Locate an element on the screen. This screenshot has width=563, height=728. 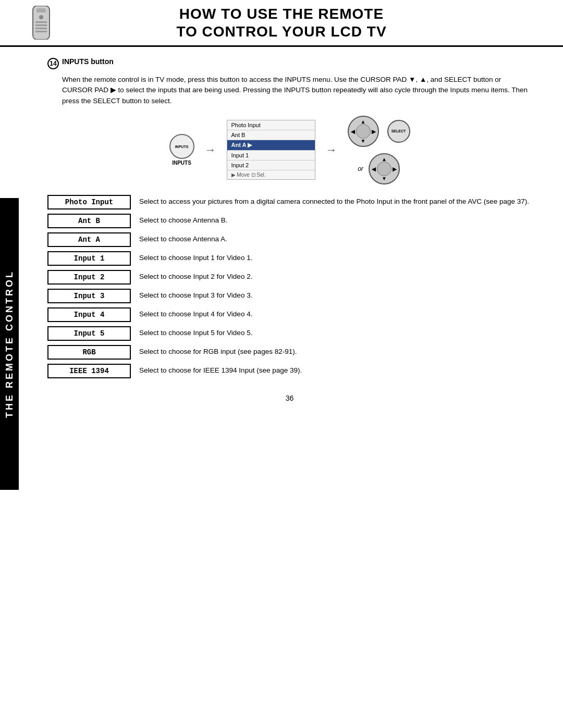
cursor2-left-arrow: ◀ is located at coordinates (374, 169).